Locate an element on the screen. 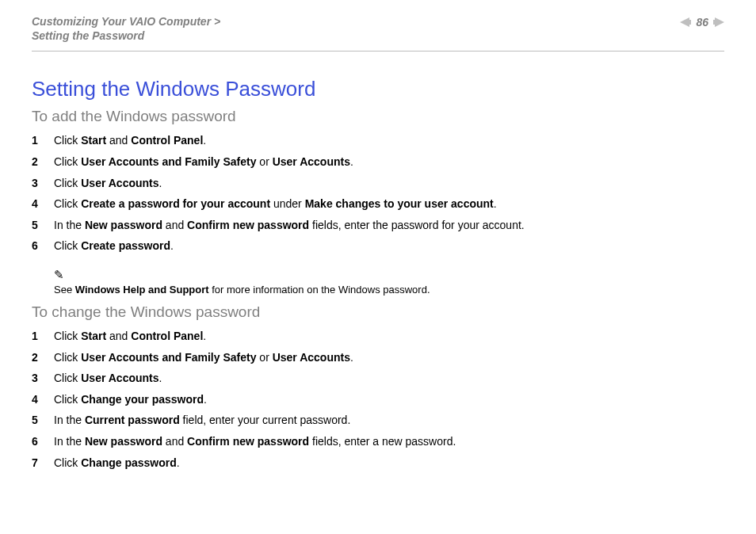  page-nav: 86 is located at coordinates (702, 22).